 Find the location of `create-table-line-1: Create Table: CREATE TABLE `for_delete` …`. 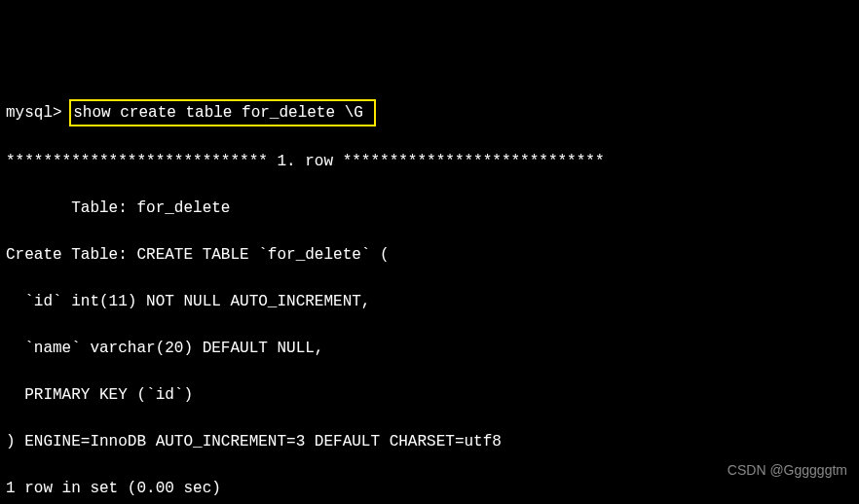

create-table-line-1: Create Table: CREATE TABLE `for_delete` … is located at coordinates (430, 255).